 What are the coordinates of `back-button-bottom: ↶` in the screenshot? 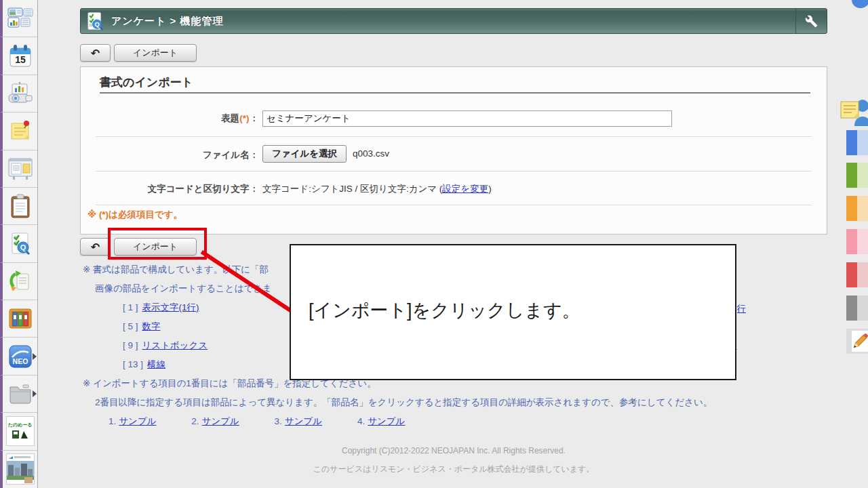 It's located at (95, 247).